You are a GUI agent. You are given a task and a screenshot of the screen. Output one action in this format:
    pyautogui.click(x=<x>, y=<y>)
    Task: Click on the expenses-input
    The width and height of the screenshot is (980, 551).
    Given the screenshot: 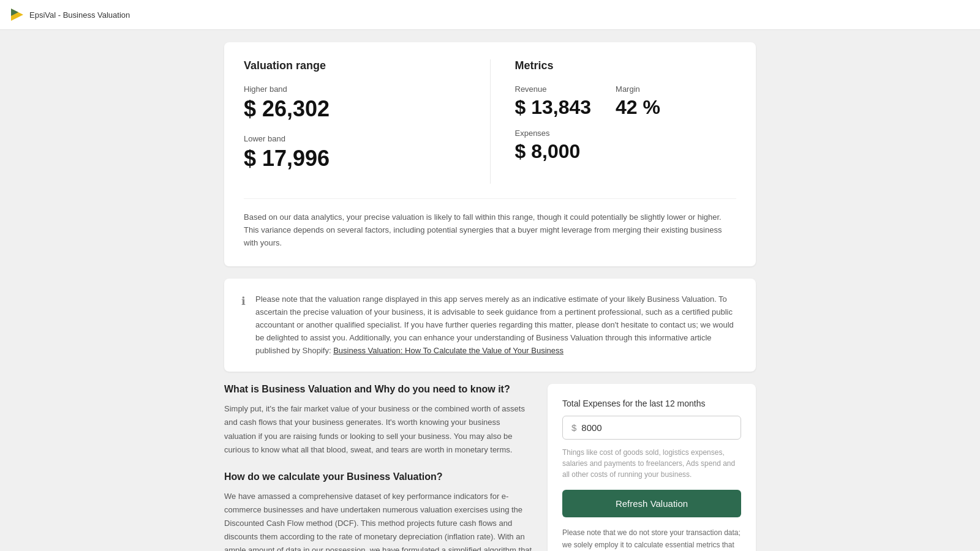 What is the action you would take?
    pyautogui.click(x=657, y=427)
    